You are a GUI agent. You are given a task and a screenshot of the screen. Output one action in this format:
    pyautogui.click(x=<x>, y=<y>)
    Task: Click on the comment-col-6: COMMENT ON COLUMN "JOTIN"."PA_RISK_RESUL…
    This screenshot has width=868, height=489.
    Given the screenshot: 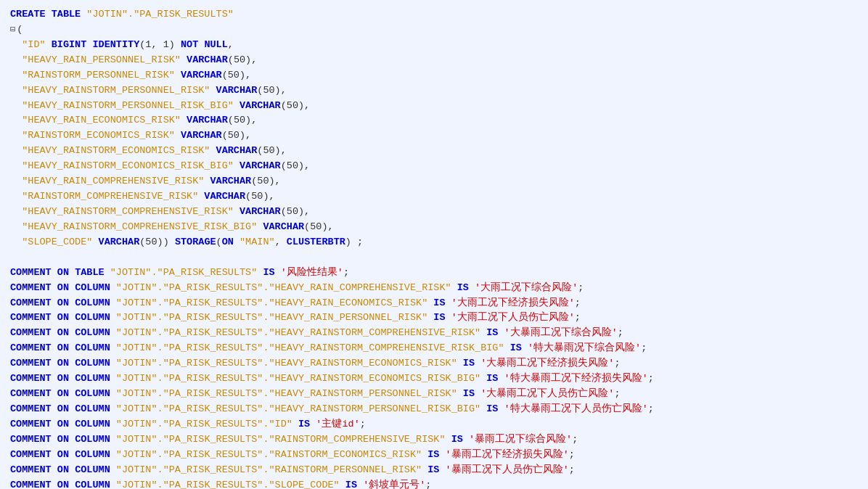 What is the action you would take?
    pyautogui.click(x=434, y=364)
    